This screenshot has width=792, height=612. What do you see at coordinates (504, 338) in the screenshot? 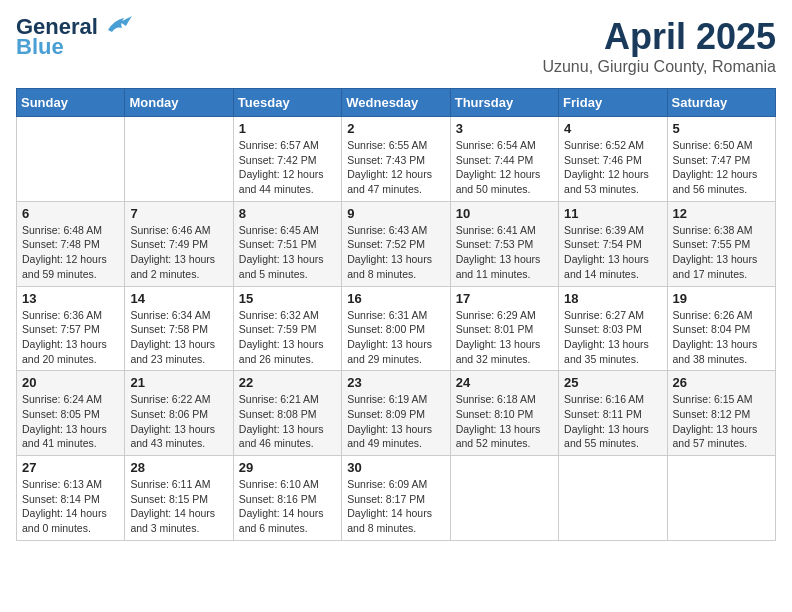
I see `cell-info: Sunrise: 6:29 AM Sunset: 8:01 PM Dayligh…` at bounding box center [504, 338].